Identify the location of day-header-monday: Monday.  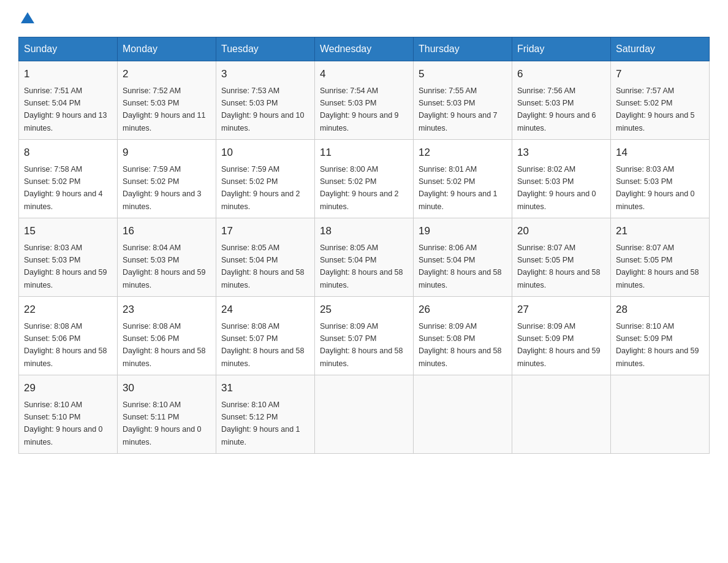
(167, 49).